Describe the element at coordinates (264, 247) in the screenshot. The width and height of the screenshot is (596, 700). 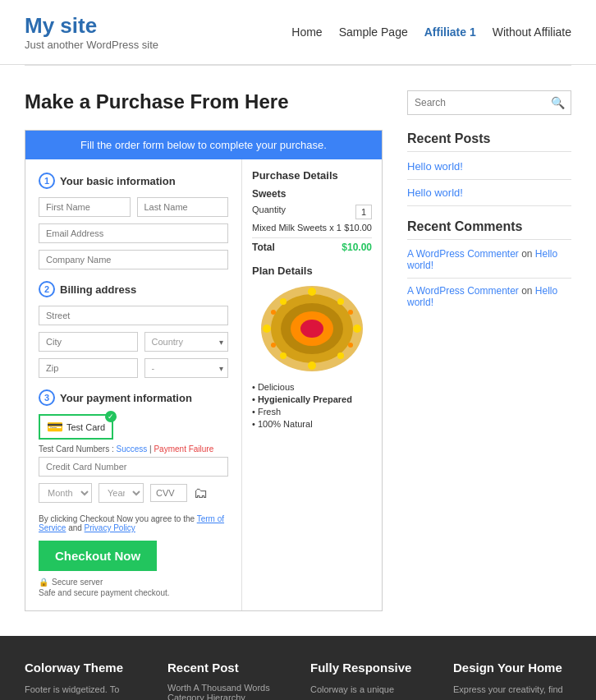
I see `total-label: Total` at that location.